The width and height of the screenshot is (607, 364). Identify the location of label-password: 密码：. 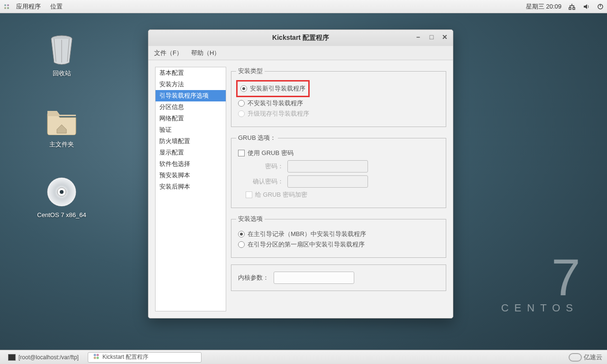
(265, 166).